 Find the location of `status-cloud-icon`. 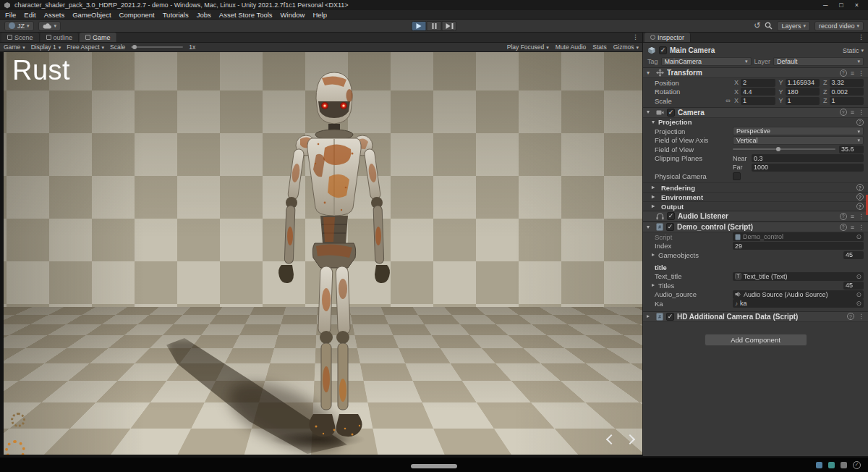

status-cloud-icon is located at coordinates (819, 465).